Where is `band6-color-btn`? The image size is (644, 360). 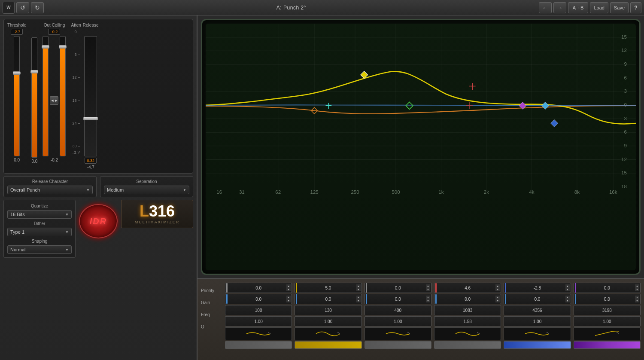 band6-color-btn is located at coordinates (607, 345).